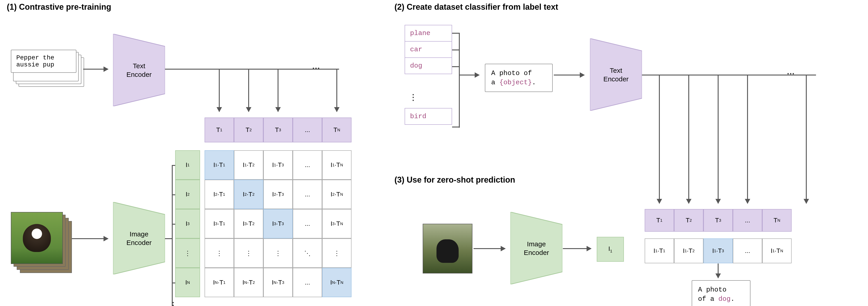  What do you see at coordinates (469, 75) in the screenshot?
I see `arrow-labels-to-prompt` at bounding box center [469, 75].